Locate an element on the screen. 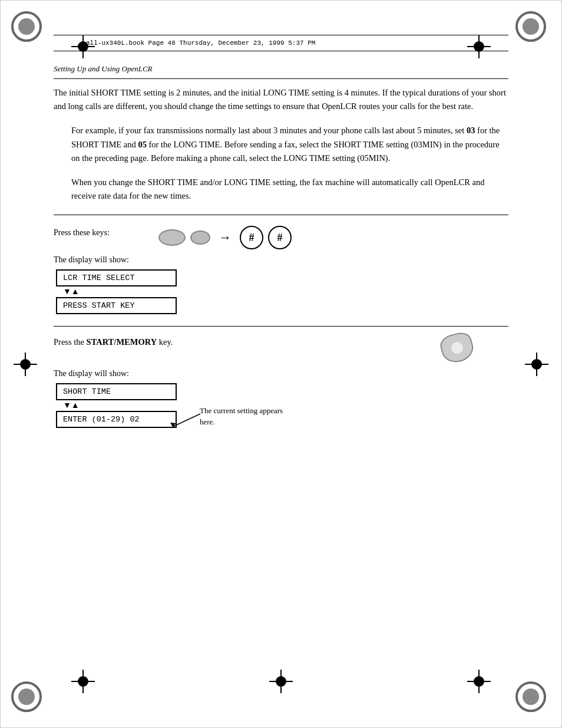  lcd2-up-arrow: ▲ is located at coordinates (75, 406).